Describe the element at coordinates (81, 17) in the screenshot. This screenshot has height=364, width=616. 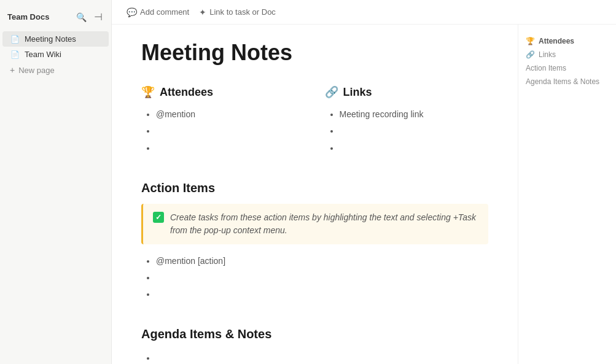
I see `search-icon: 🔍` at that location.